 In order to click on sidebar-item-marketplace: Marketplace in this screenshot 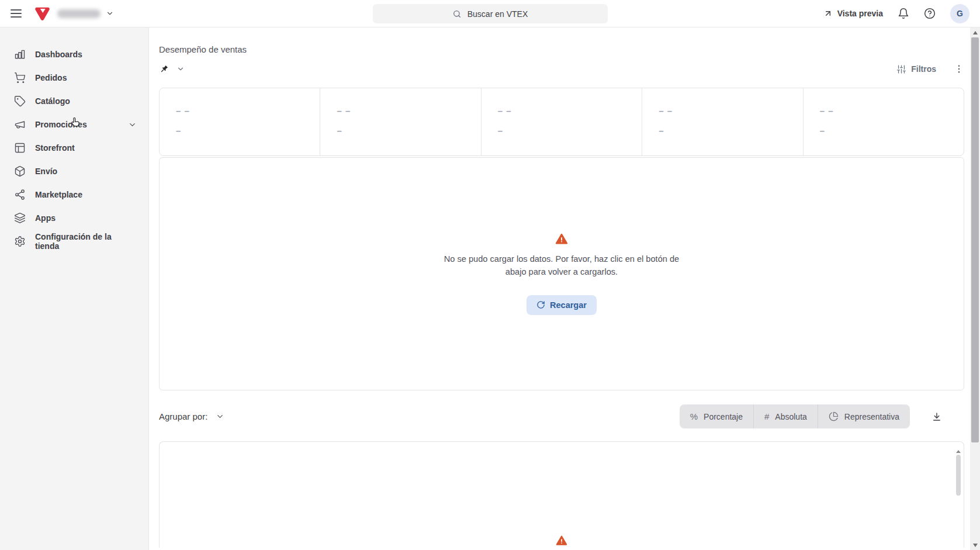, I will do `click(74, 195)`.